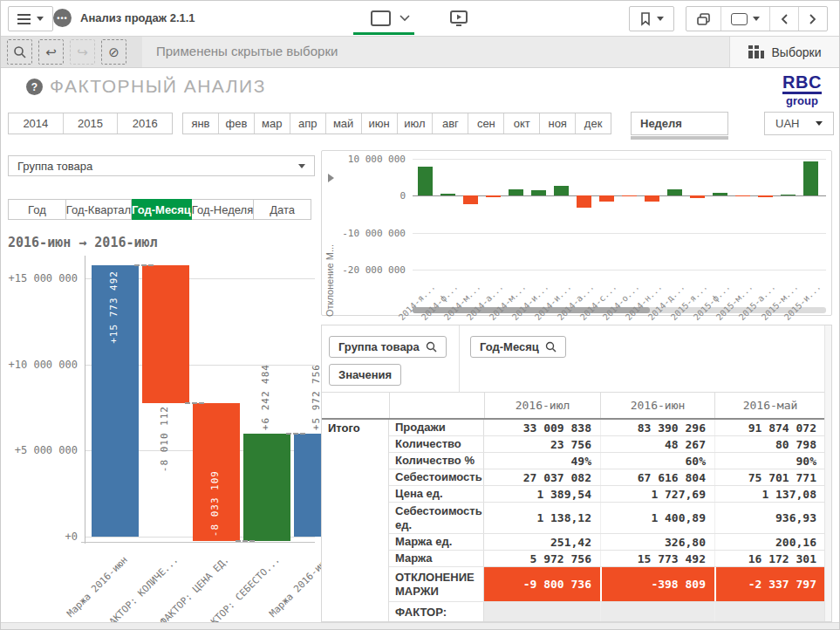  What do you see at coordinates (436, 585) in the screenshot?
I see `pivot-row-label: ОТКЛОНЕНИЕ МАРЖИ` at bounding box center [436, 585].